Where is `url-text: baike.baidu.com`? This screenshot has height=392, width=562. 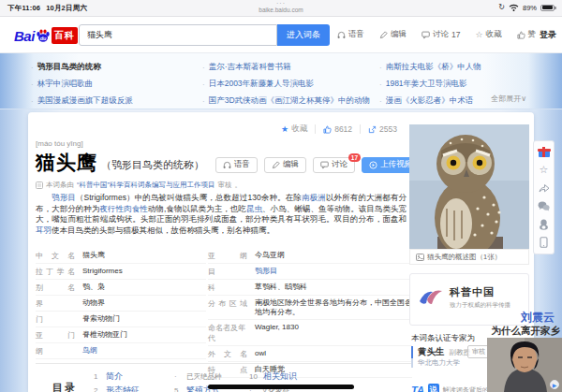
url-text: baike.baidu.com is located at coordinates (281, 10).